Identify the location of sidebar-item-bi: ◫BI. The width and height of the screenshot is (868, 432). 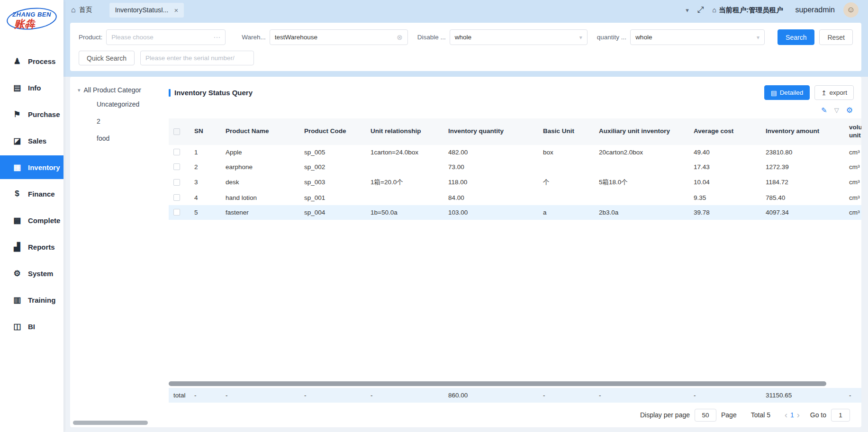
(32, 326).